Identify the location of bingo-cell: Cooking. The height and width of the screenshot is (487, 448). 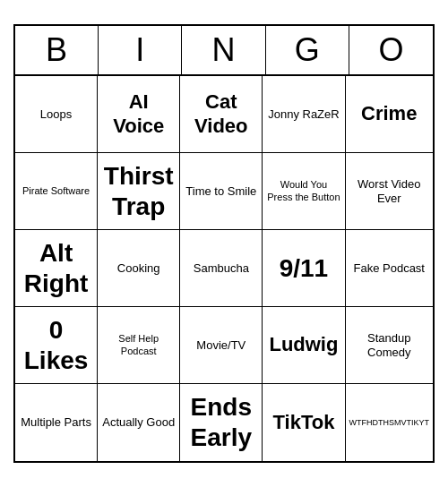
(139, 269).